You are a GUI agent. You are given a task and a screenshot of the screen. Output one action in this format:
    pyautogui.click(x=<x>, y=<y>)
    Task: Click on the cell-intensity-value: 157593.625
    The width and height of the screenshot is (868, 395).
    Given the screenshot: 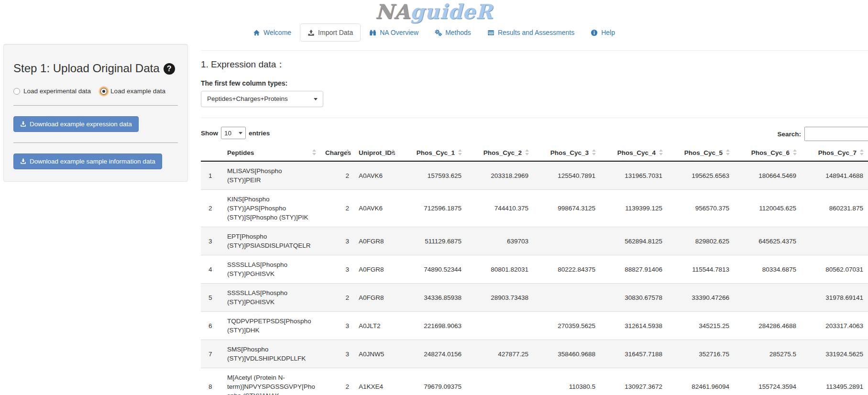 What is the action you would take?
    pyautogui.click(x=433, y=176)
    